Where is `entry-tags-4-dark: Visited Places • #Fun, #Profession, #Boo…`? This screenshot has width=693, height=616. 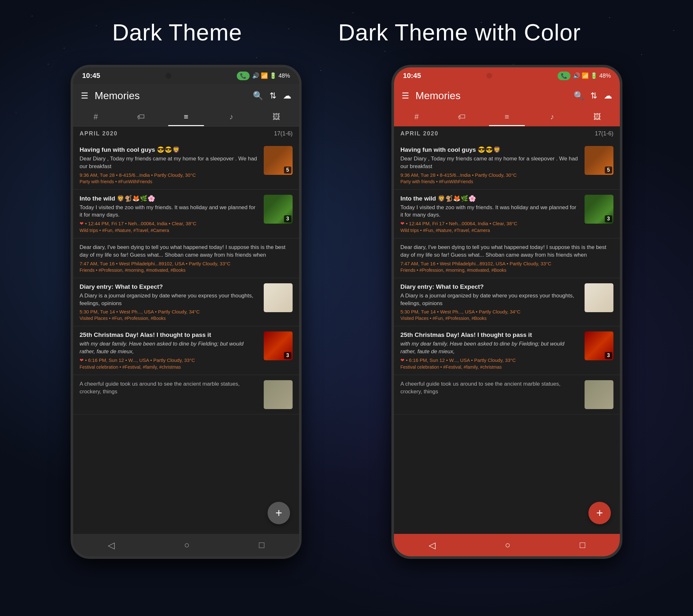
entry-tags-4-dark: Visited Places • #Fun, #Profession, #Boo… is located at coordinates (170, 318).